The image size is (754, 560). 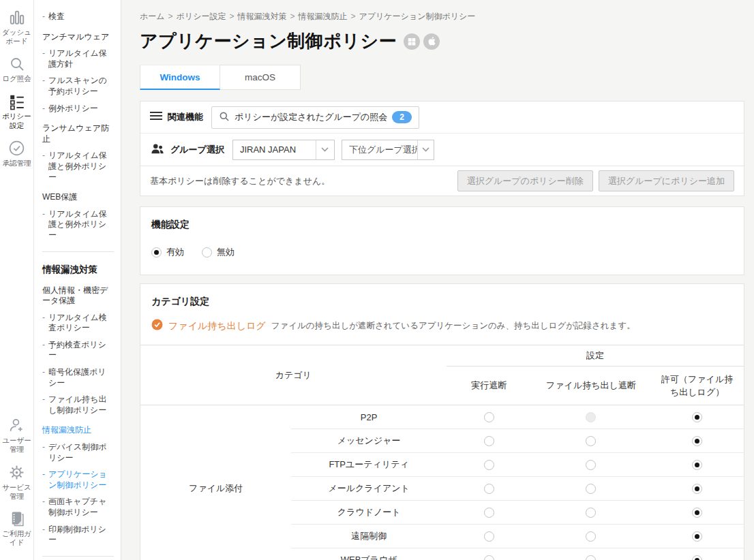 I want to click on subgroup-select-dropdown: 下位グループ選択, so click(x=388, y=150).